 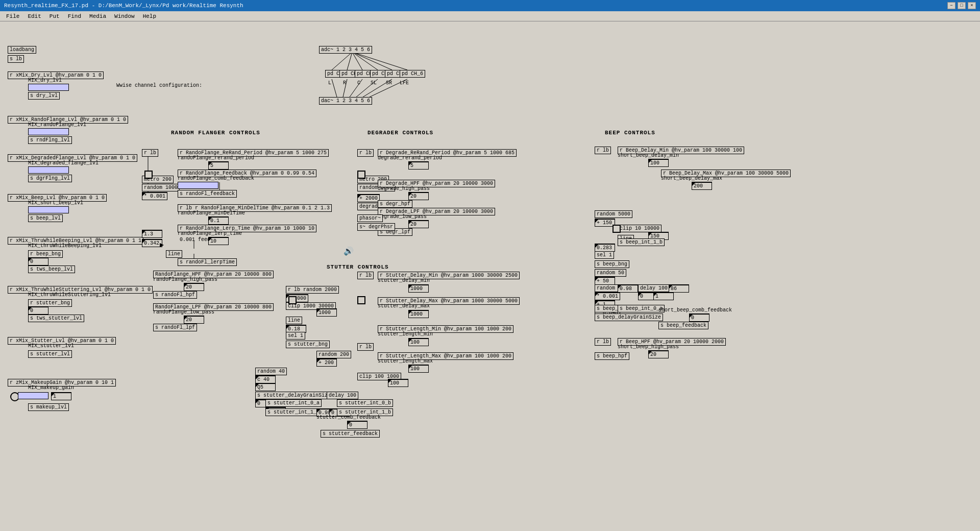 What do you see at coordinates (369, 198) in the screenshot?
I see `dg-2000-num: + 2000` at bounding box center [369, 198].